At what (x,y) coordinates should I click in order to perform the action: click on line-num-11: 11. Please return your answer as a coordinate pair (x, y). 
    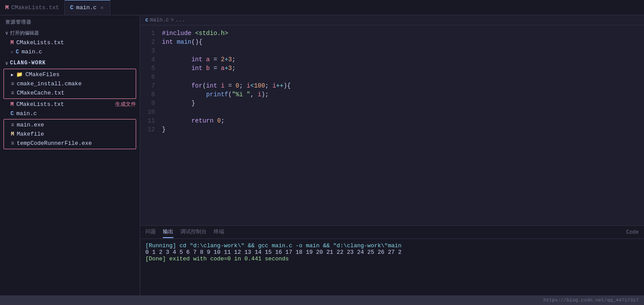
    Looking at the image, I should click on (151, 121).